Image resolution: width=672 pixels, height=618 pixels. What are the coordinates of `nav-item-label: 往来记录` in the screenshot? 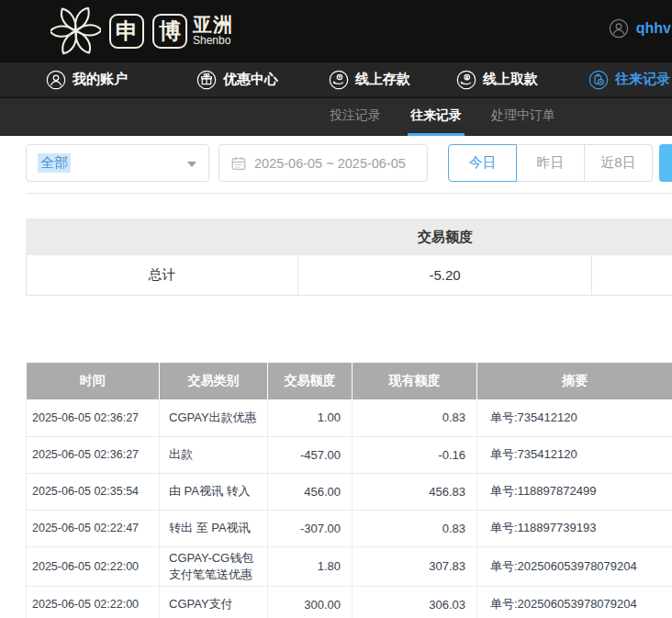 It's located at (643, 79).